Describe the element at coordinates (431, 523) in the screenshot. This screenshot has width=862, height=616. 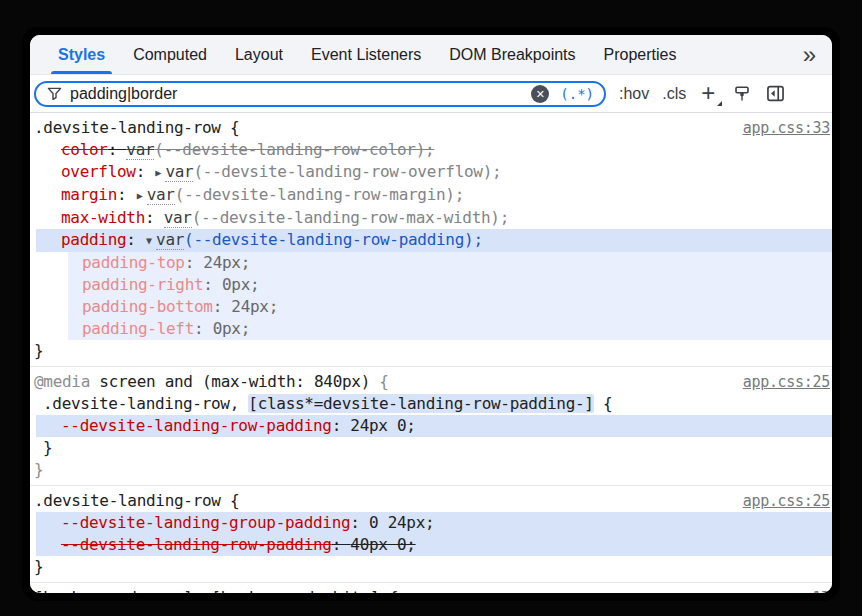
I see `code-line: --devsite-landing-group-padding: 0 24px;` at that location.